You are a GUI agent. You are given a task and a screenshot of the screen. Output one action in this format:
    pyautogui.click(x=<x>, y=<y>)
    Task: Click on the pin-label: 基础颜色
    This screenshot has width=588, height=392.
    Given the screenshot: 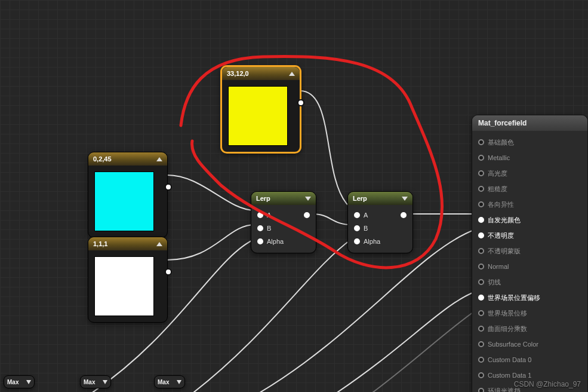 What is the action you would take?
    pyautogui.click(x=501, y=142)
    